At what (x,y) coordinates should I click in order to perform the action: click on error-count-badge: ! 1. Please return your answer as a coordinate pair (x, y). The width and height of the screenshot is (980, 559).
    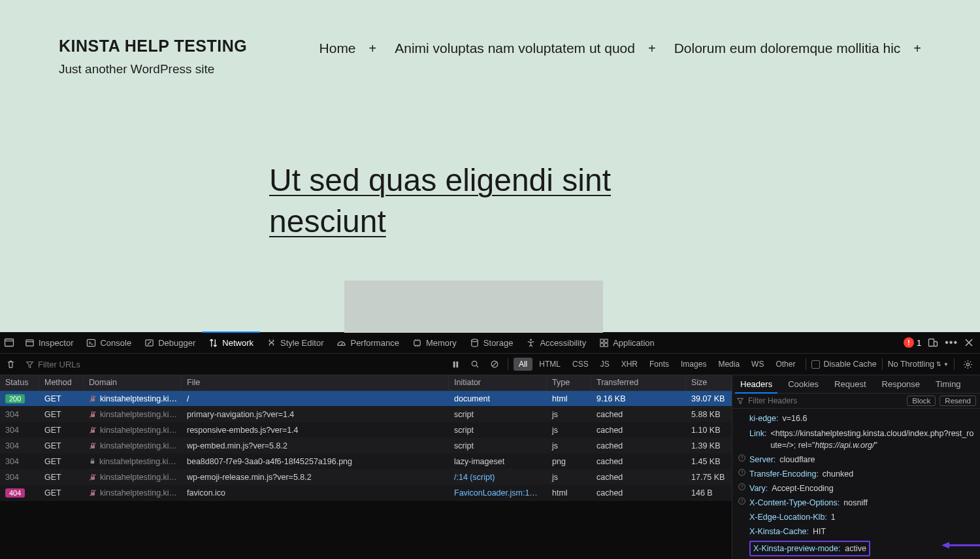
    Looking at the image, I should click on (912, 343).